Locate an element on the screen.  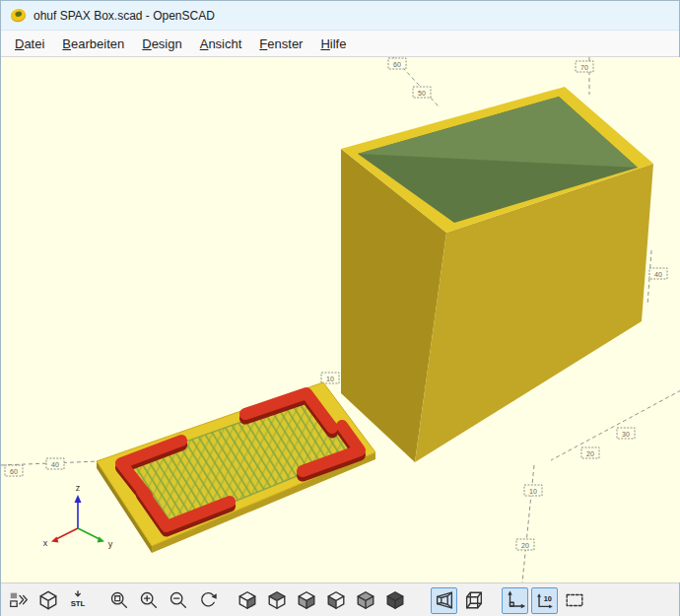
reset-view-icon is located at coordinates (208, 600).